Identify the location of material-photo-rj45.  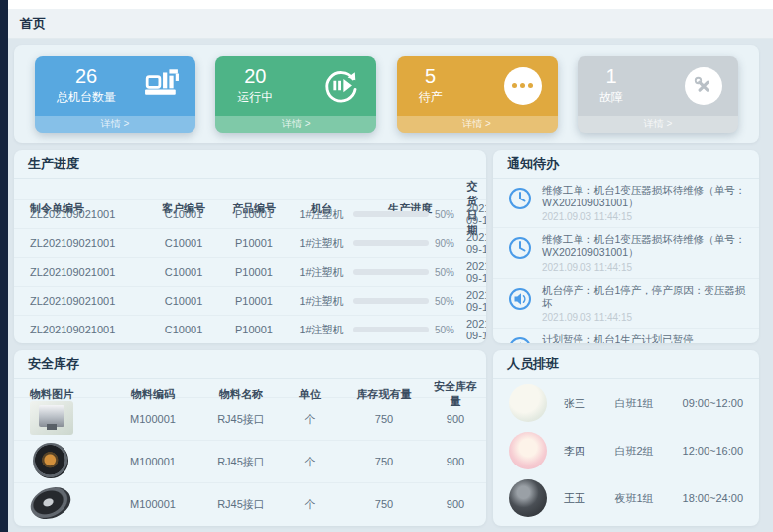
(52, 418).